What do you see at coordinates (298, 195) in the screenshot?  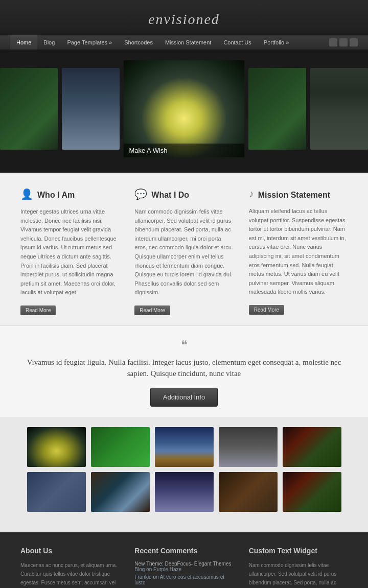 I see `feature-title-mission: ♪ Mission Statement` at bounding box center [298, 195].